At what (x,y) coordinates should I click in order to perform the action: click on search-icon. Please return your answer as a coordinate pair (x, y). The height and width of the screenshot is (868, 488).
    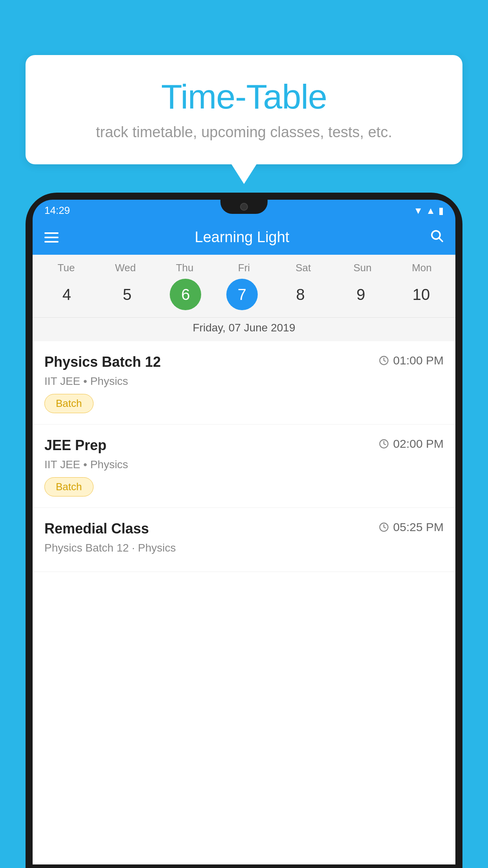
    Looking at the image, I should click on (437, 237).